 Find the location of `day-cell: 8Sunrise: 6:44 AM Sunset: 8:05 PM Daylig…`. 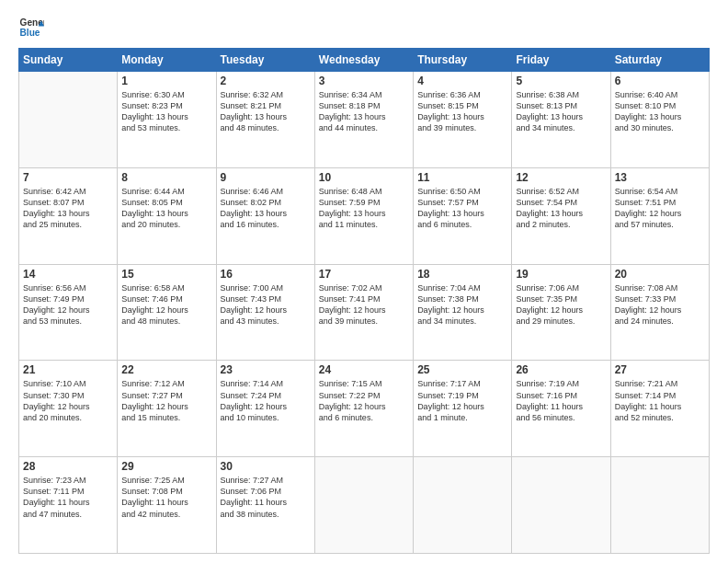

day-cell: 8Sunrise: 6:44 AM Sunset: 8:05 PM Daylig… is located at coordinates (167, 215).